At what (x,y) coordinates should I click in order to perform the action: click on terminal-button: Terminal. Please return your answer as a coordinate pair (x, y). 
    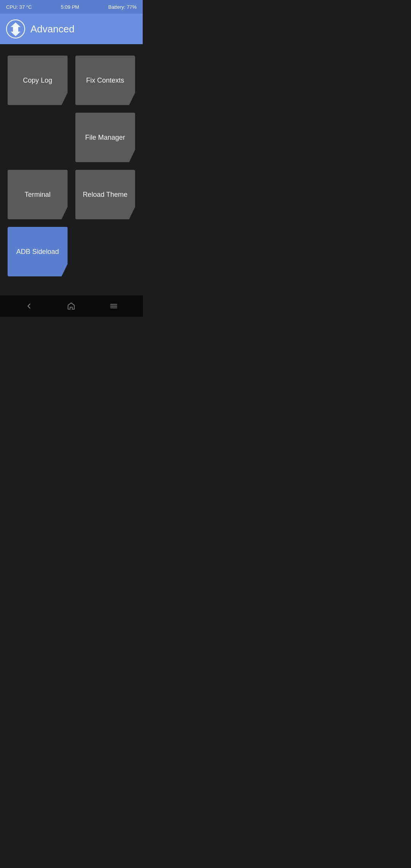
    Looking at the image, I should click on (38, 195).